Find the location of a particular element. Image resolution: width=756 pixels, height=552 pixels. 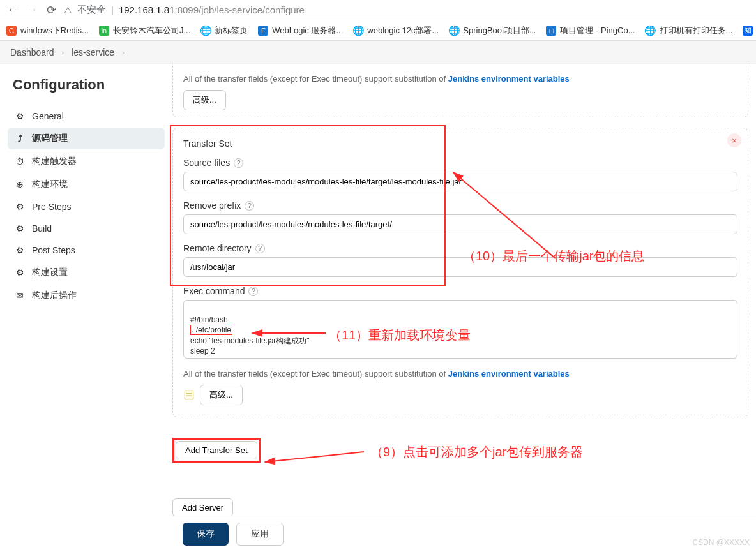

bookmark-item: 🌐新标签页 is located at coordinates (224, 31).